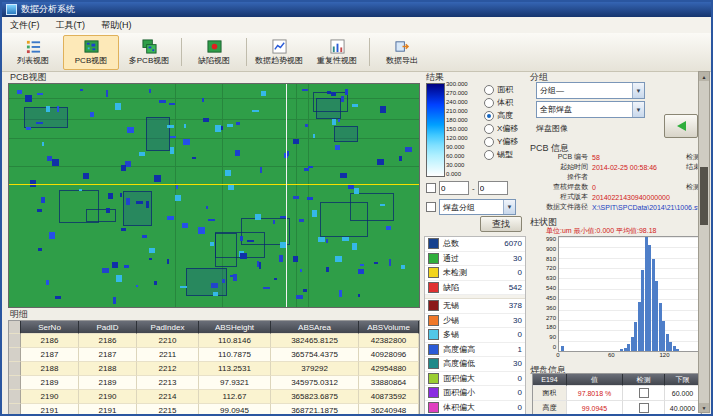 Image resolution: width=713 pixels, height=416 pixels. What do you see at coordinates (629, 268) in the screenshot?
I see `gridline` at bounding box center [629, 268].